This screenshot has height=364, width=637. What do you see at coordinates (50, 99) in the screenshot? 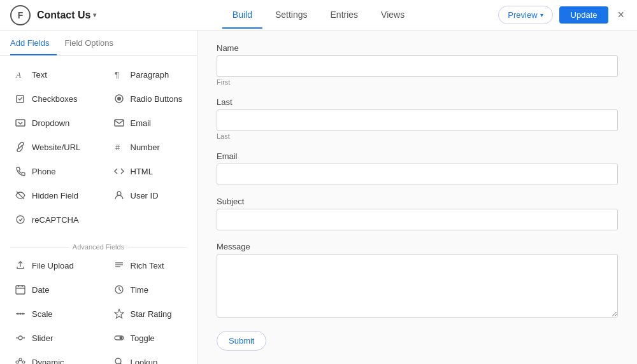
I see `field-item-checkboxes: Checkboxes` at bounding box center [50, 99].